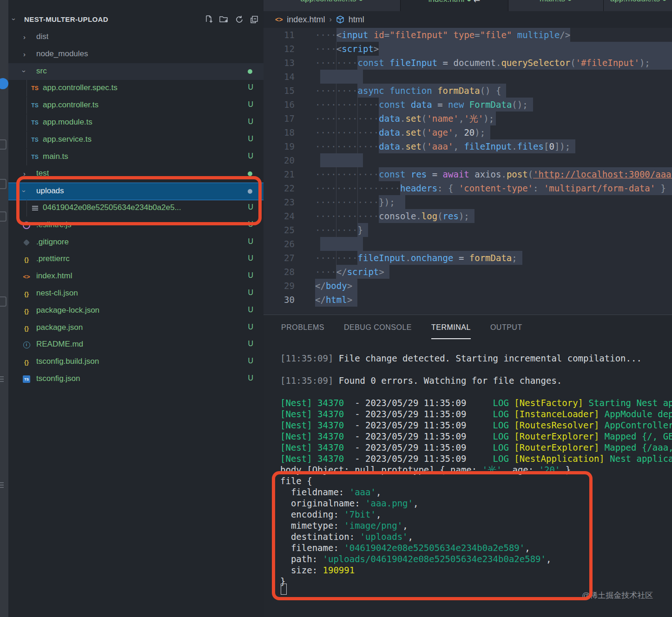  Describe the element at coordinates (356, 20) in the screenshot. I see `breadcrumb-node: html` at that location.